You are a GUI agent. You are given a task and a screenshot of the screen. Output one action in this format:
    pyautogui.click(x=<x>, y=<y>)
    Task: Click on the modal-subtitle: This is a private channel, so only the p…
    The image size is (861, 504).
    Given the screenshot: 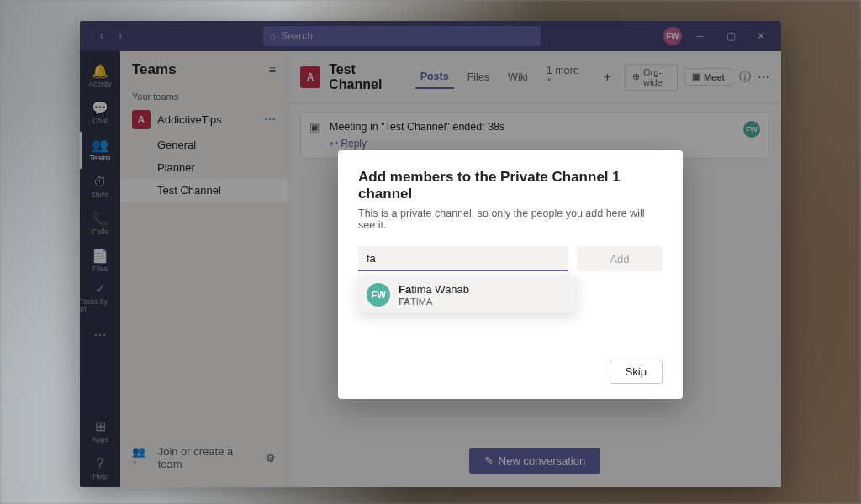 What is the action you would take?
    pyautogui.click(x=510, y=219)
    